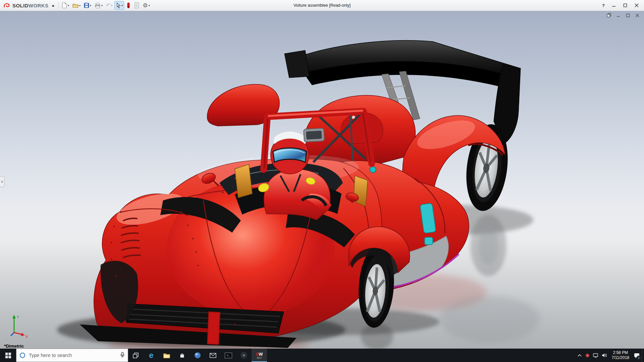 This screenshot has height=362, width=644. What do you see at coordinates (27, 337) in the screenshot?
I see `triad-x-label: X` at bounding box center [27, 337].